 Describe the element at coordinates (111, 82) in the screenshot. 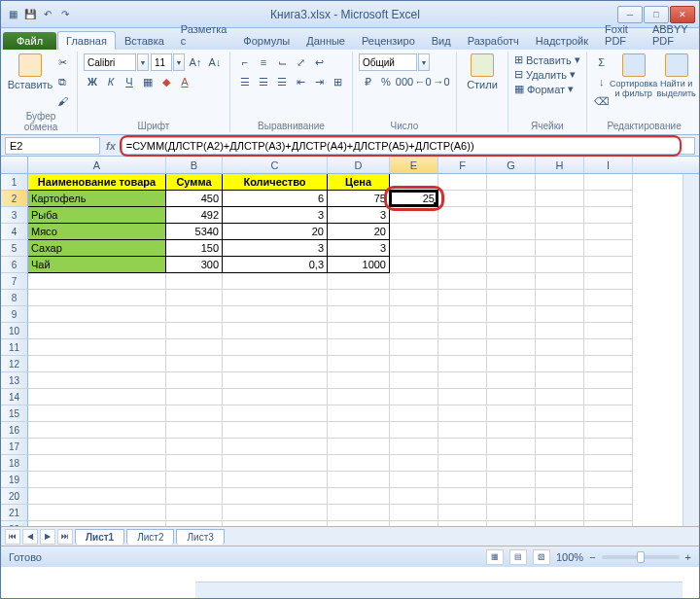

I see `italic-icon: К` at that location.